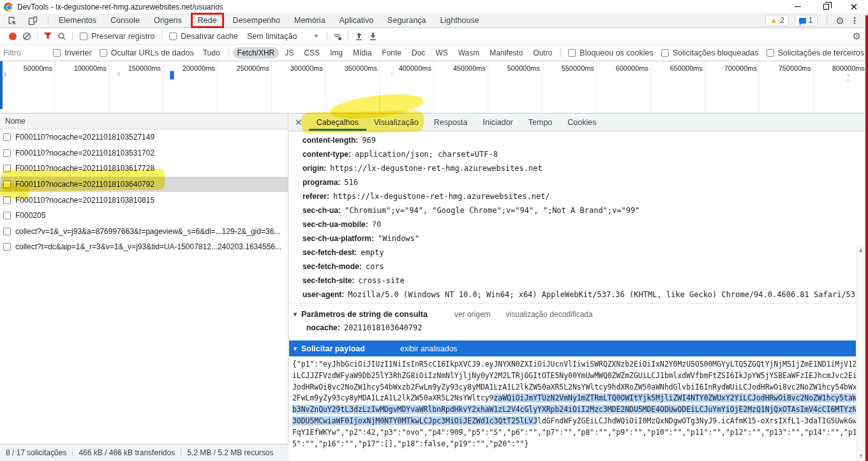 Image resolution: width=868 pixels, height=461 pixels. I want to click on network-settings-gear-icon: ⚙, so click(857, 36).